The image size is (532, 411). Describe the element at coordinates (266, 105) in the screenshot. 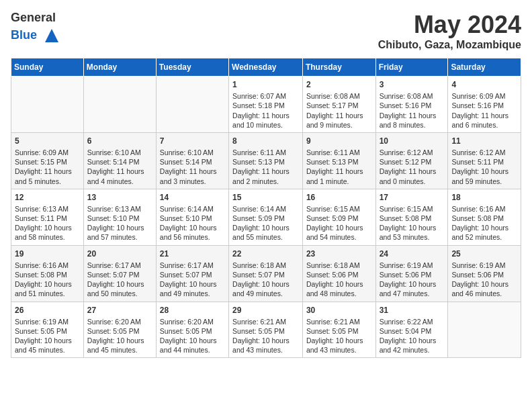

I see `calendar-cell: 1Sunrise: 6:07 AMSunset: 5:18 PMDaylight…` at that location.